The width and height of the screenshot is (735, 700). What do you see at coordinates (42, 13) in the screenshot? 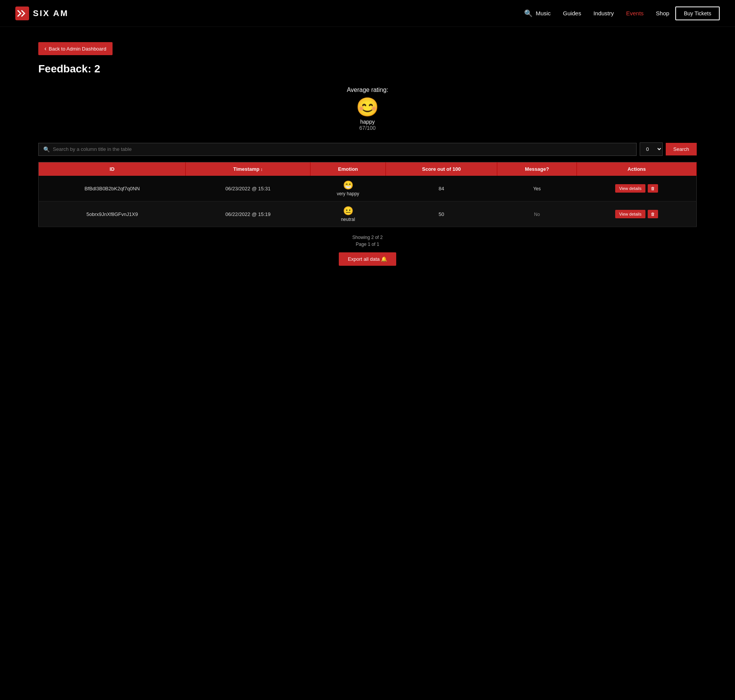
I see `logo: SIX AM` at bounding box center [42, 13].